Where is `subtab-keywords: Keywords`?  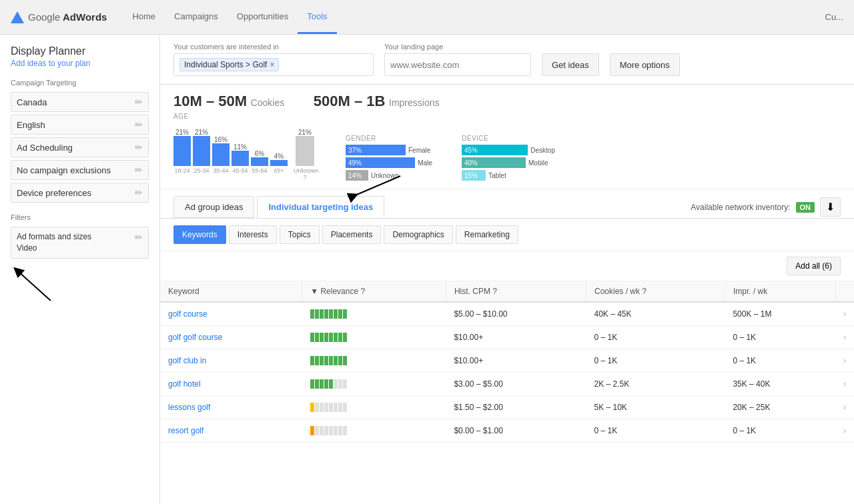 subtab-keywords: Keywords is located at coordinates (200, 235).